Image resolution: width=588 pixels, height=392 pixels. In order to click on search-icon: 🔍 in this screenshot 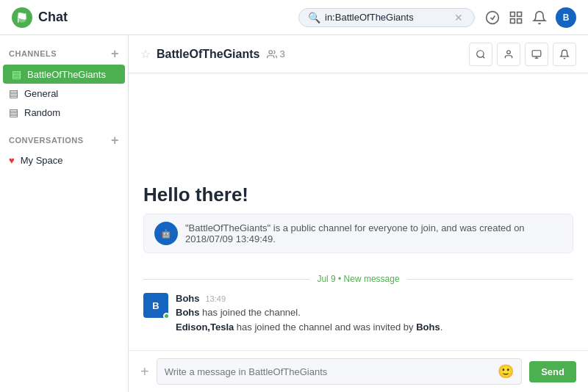, I will do `click(315, 18)`.